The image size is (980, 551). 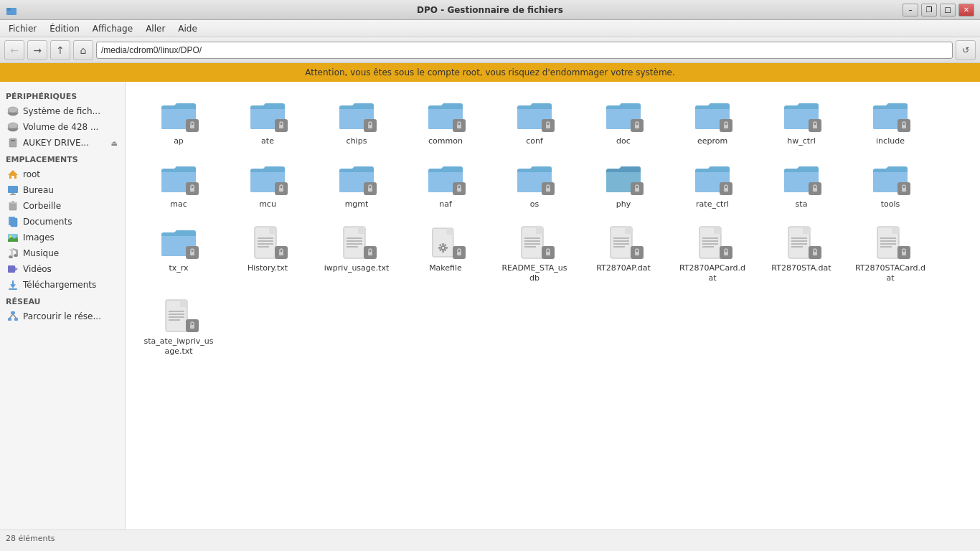 What do you see at coordinates (524, 50) in the screenshot?
I see `address-bar: /media/cdrom0/linux/DPO/` at bounding box center [524, 50].